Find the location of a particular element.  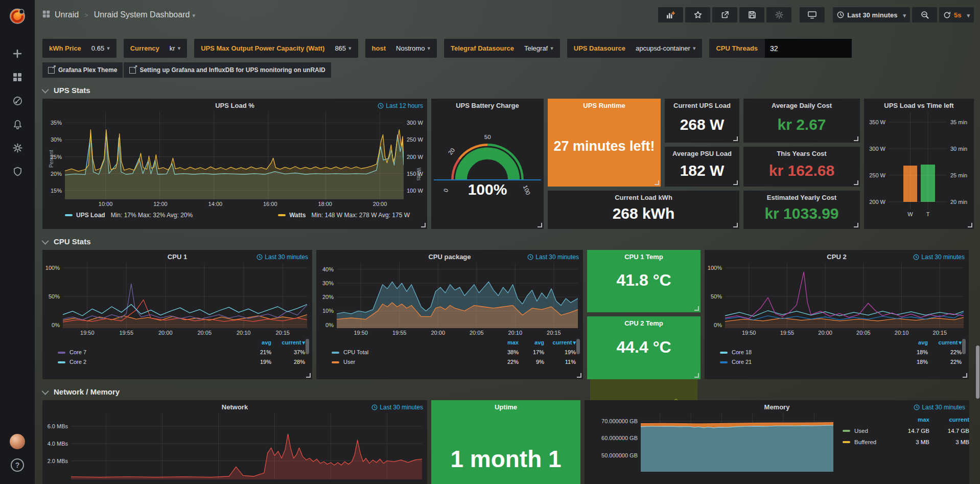

panel-title: Estimated Yearly Cost is located at coordinates (802, 196).